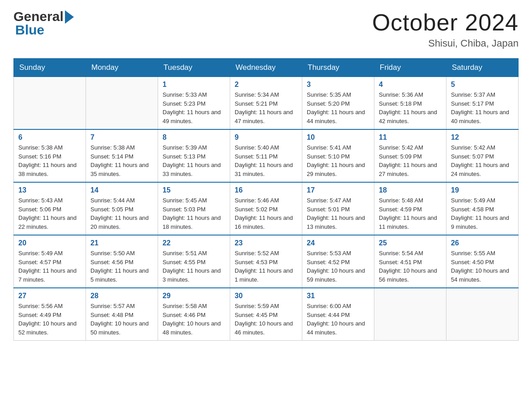 Image resolution: width=532 pixels, height=411 pixels. Describe the element at coordinates (29, 30) in the screenshot. I see `logo-blue-text: Blue` at that location.